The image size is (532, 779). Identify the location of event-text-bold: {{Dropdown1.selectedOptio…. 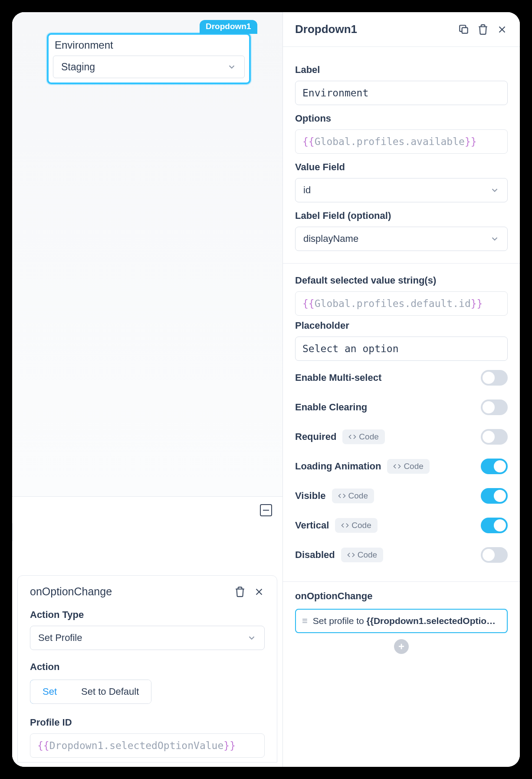
(431, 621).